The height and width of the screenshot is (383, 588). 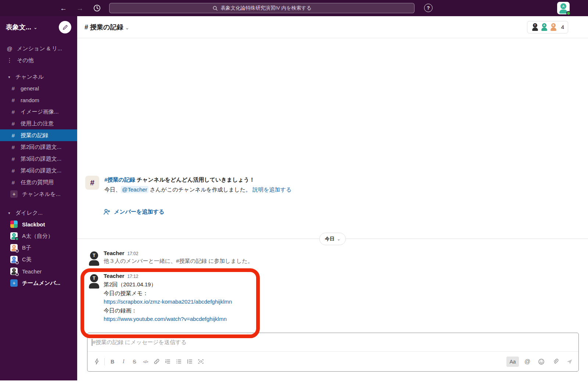 I want to click on dm-b-ko: B B子, so click(x=39, y=248).